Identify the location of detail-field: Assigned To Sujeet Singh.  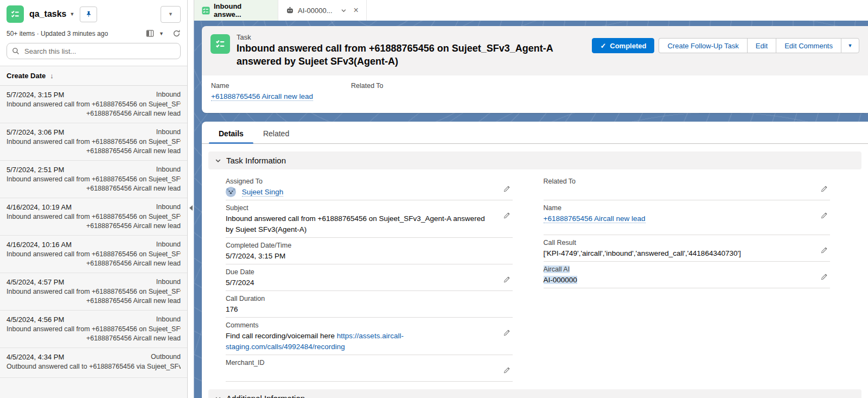
(369, 187).